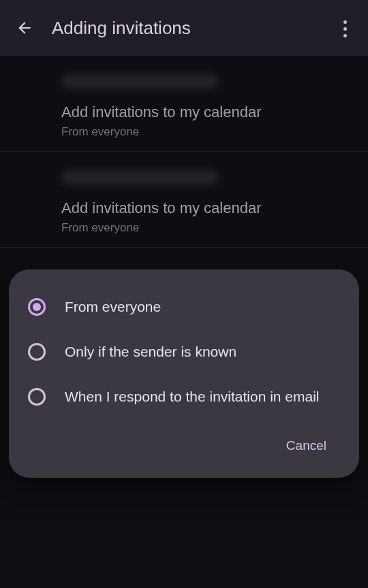  I want to click on app-bar: Adding invitations, so click(184, 28).